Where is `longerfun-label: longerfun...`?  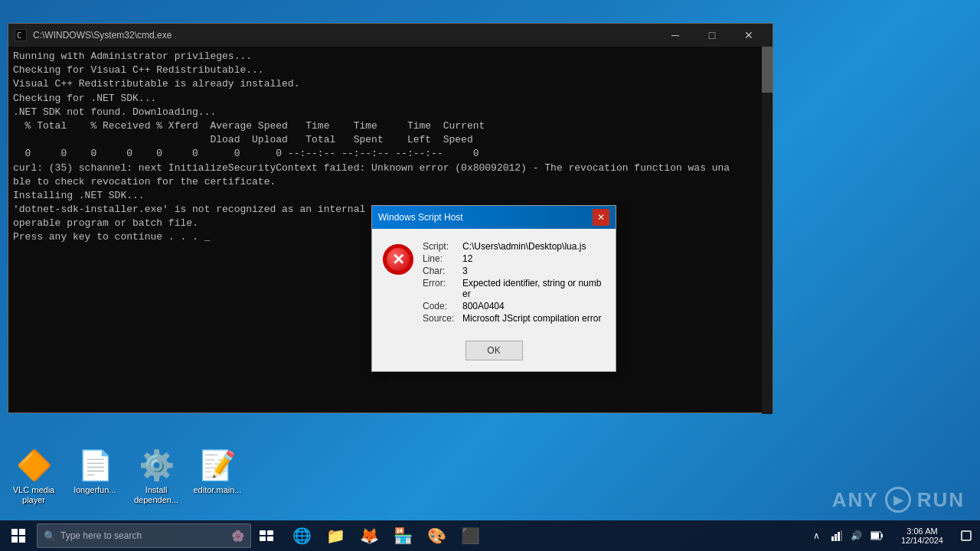
longerfun-label: longerfun... is located at coordinates (95, 490).